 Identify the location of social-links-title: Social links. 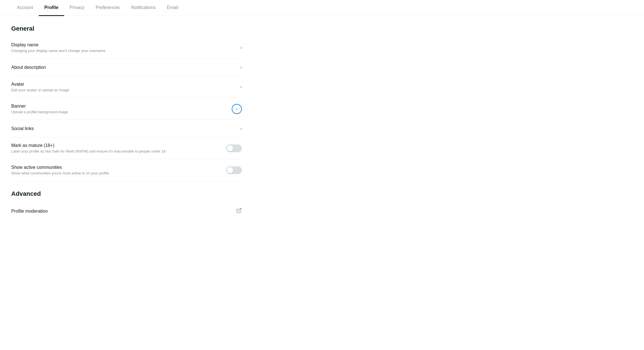
(123, 129).